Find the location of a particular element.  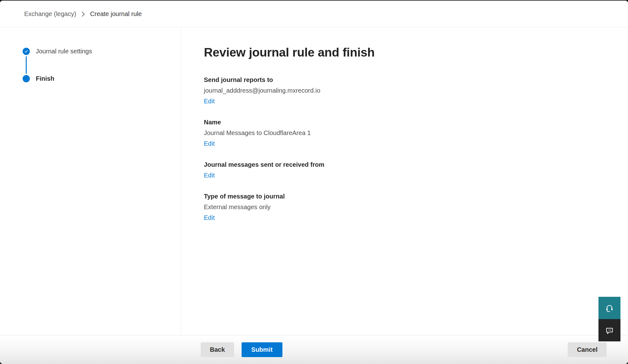

edit-send-journal-reports-link: Edit is located at coordinates (209, 101).